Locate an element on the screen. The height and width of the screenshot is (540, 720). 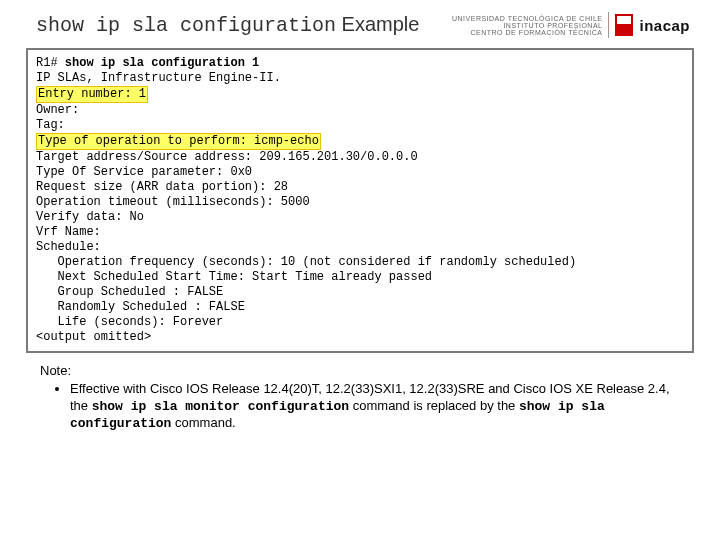
out-line: Owner: is located at coordinates (58, 110).